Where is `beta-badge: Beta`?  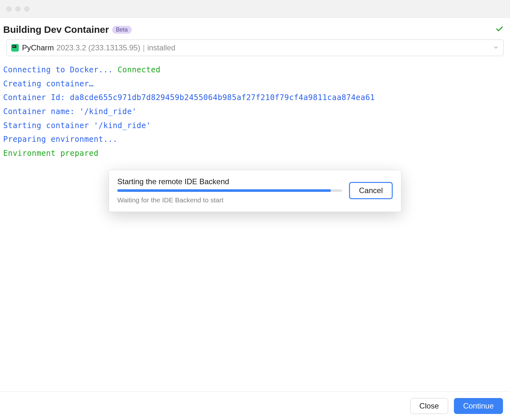 beta-badge: Beta is located at coordinates (122, 30).